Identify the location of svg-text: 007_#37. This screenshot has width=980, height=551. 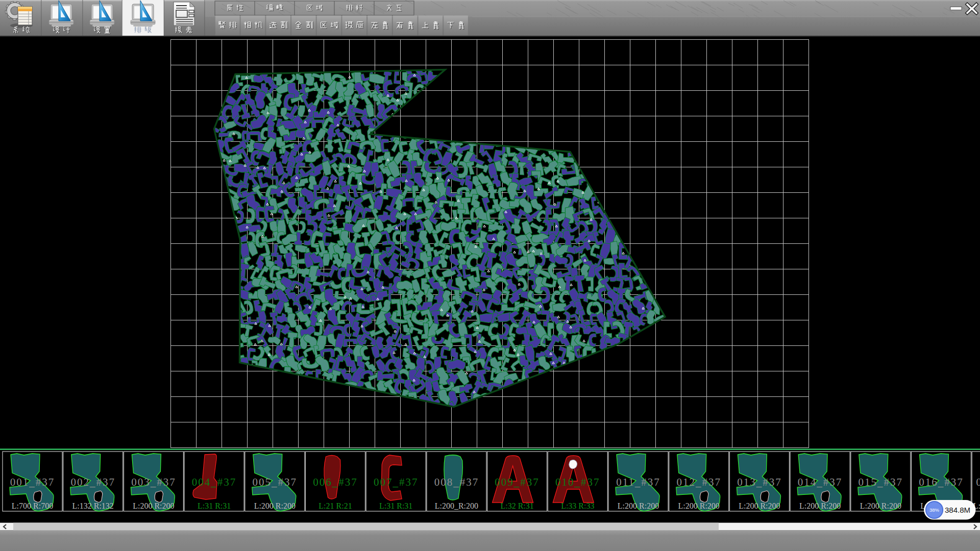
(396, 482).